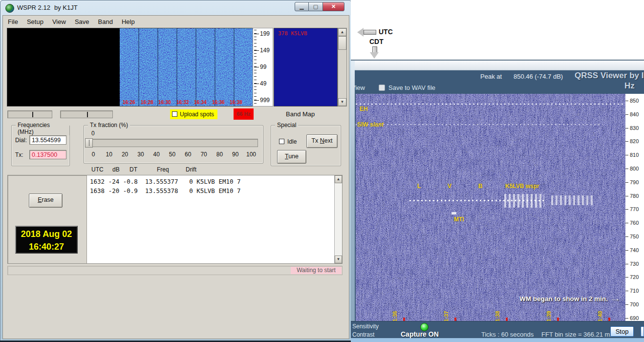  Describe the element at coordinates (382, 88) in the screenshot. I see `save-wav-checkbox` at that location.